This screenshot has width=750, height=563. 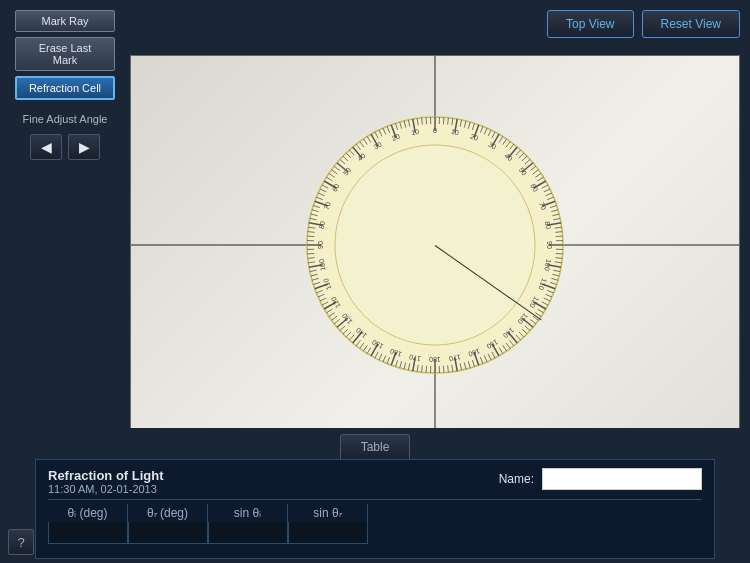 What do you see at coordinates (600, 479) in the screenshot?
I see `name-row: Name:` at bounding box center [600, 479].